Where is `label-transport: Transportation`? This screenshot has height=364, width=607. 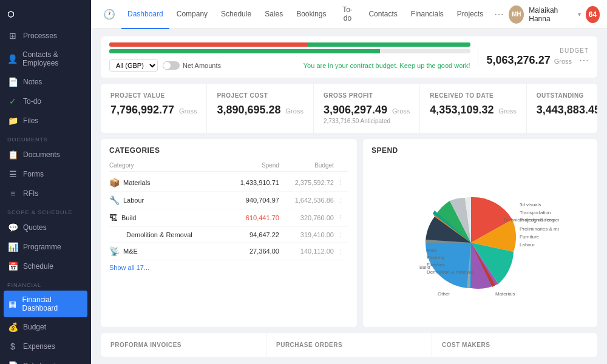
label-transport: Transportation is located at coordinates (535, 212).